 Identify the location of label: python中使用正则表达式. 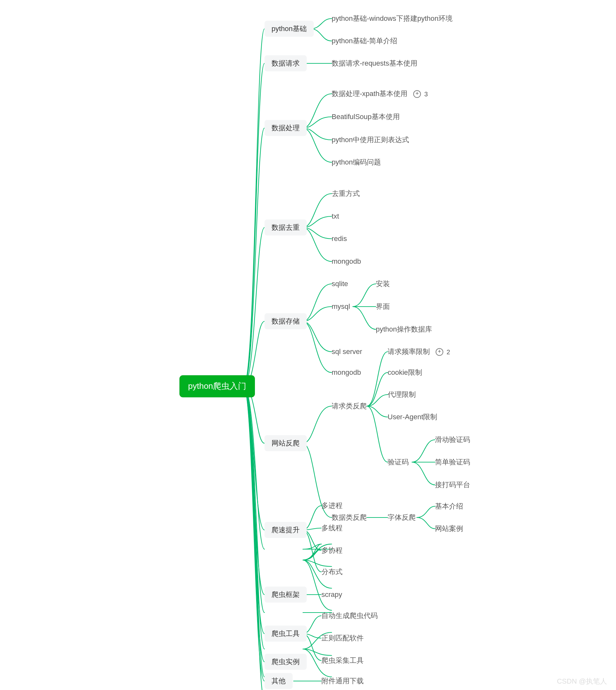
(370, 140).